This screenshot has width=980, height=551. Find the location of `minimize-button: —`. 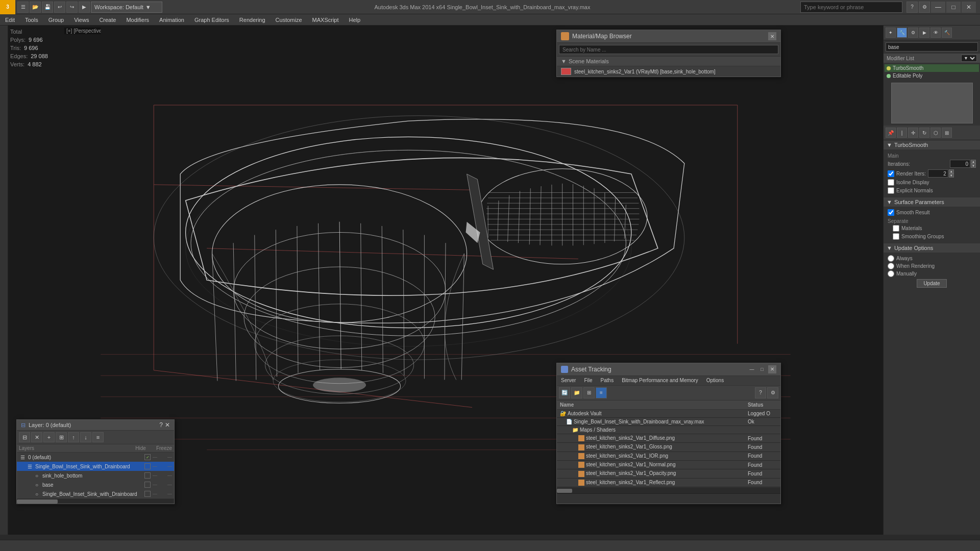

minimize-button: — is located at coordinates (938, 7).